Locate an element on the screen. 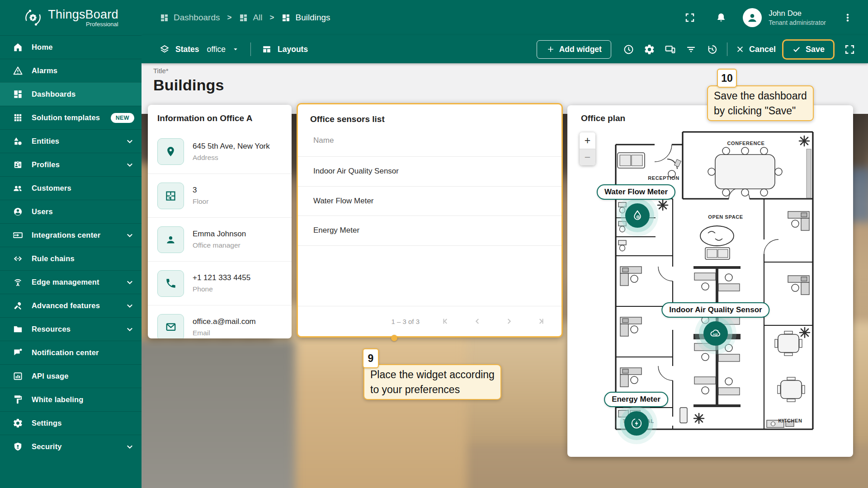 The image size is (868, 488). user-avatar is located at coordinates (752, 18).